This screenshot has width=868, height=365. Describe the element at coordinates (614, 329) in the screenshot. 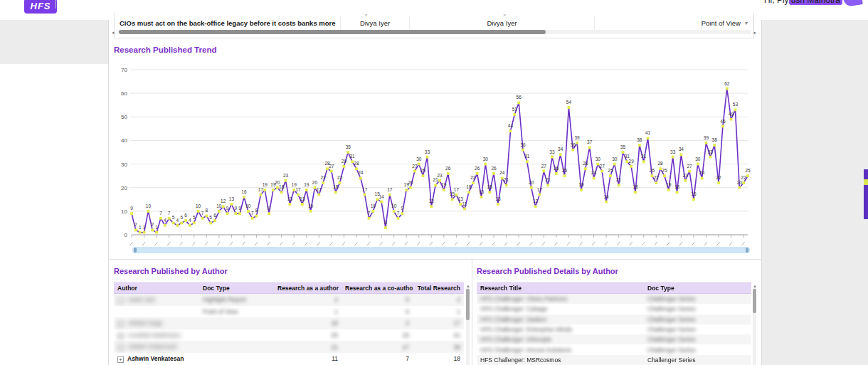

I see `details-table-row: HFS Challenger: Enterprise Minds Challen…` at that location.